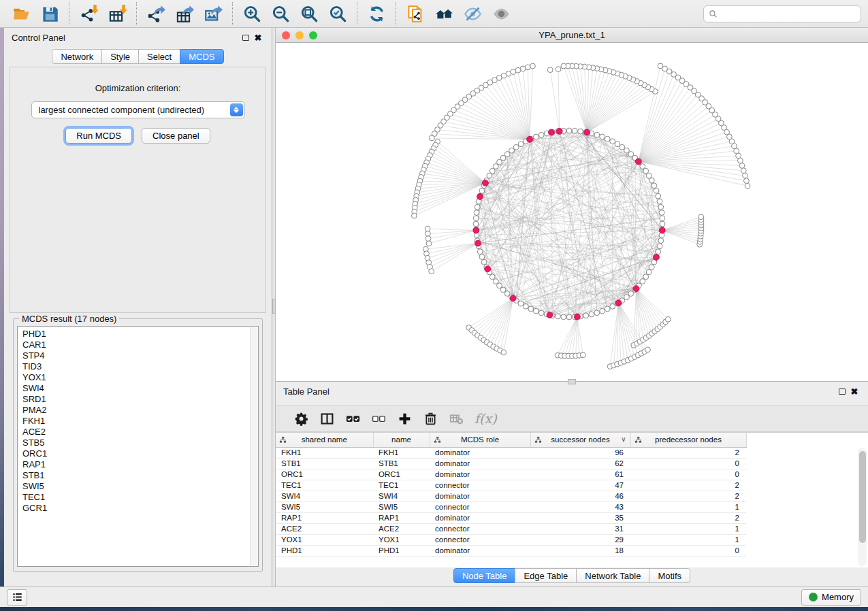 The width and height of the screenshot is (868, 611). Describe the element at coordinates (402, 485) in the screenshot. I see `table-cell: TEC1` at that location.